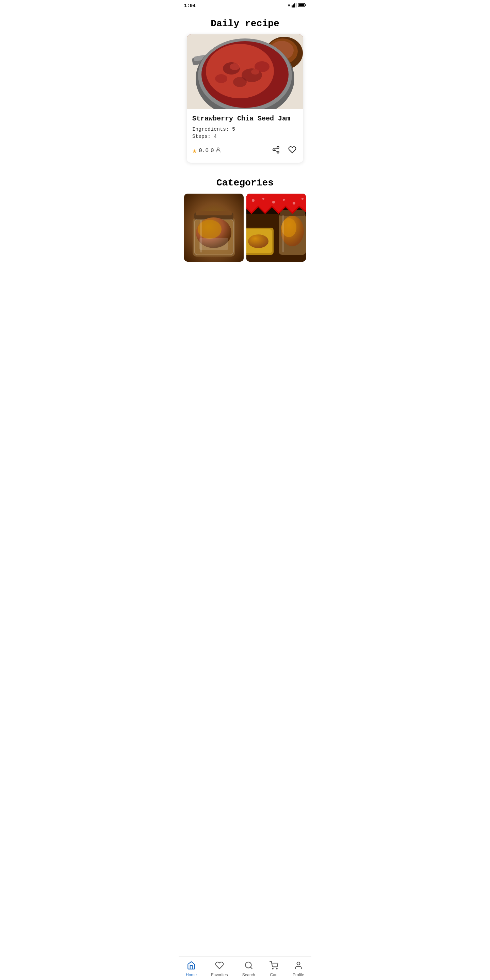 The height and width of the screenshot is (980, 490). I want to click on person-icon, so click(218, 151).